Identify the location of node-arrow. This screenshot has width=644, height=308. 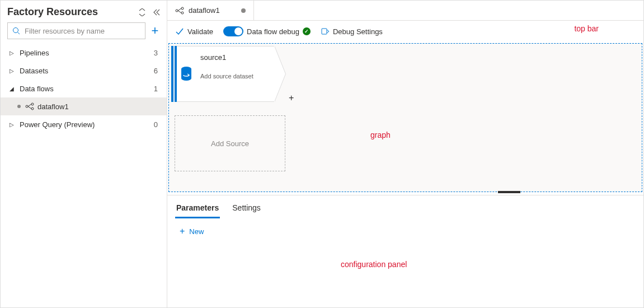
(280, 74).